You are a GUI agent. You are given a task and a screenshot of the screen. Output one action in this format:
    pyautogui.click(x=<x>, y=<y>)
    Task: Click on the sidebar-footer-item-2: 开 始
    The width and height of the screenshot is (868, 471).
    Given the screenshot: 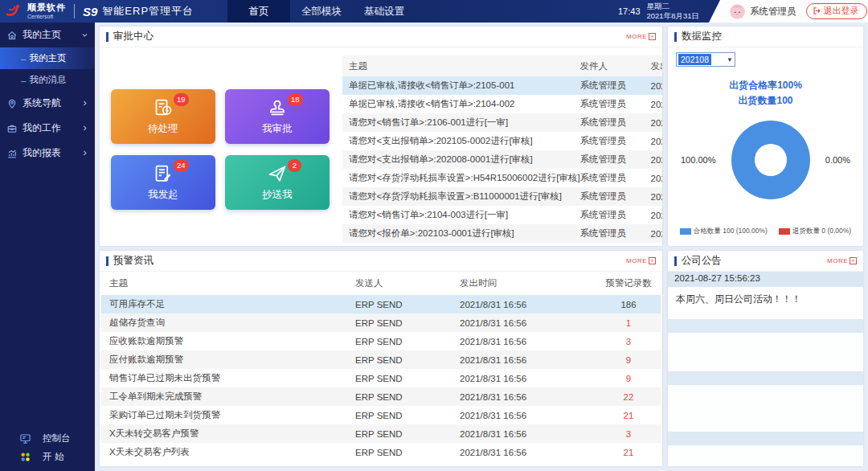 What is the action you would take?
    pyautogui.click(x=47, y=457)
    